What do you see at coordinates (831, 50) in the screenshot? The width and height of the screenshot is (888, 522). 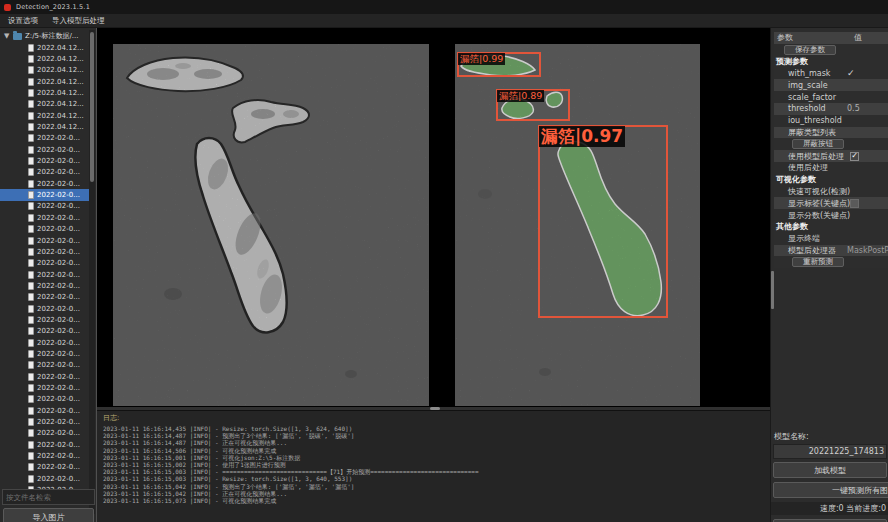 I see `param-row: 保存参数` at bounding box center [831, 50].